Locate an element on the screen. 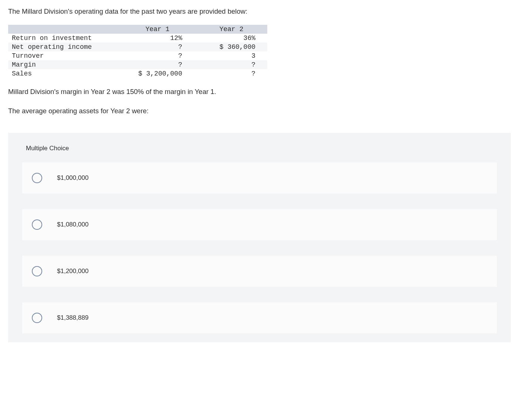 This screenshot has height=420, width=519. table-row: Net operating income ? $ 360,000 is located at coordinates (138, 47).